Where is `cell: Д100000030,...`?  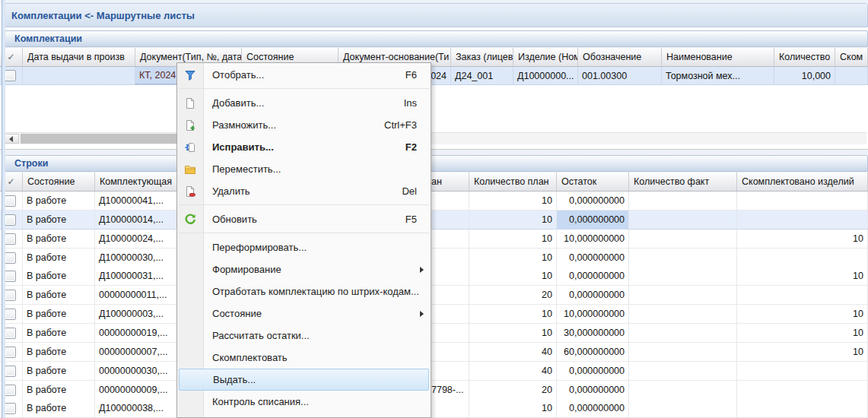 cell: Д100000030,... is located at coordinates (138, 258).